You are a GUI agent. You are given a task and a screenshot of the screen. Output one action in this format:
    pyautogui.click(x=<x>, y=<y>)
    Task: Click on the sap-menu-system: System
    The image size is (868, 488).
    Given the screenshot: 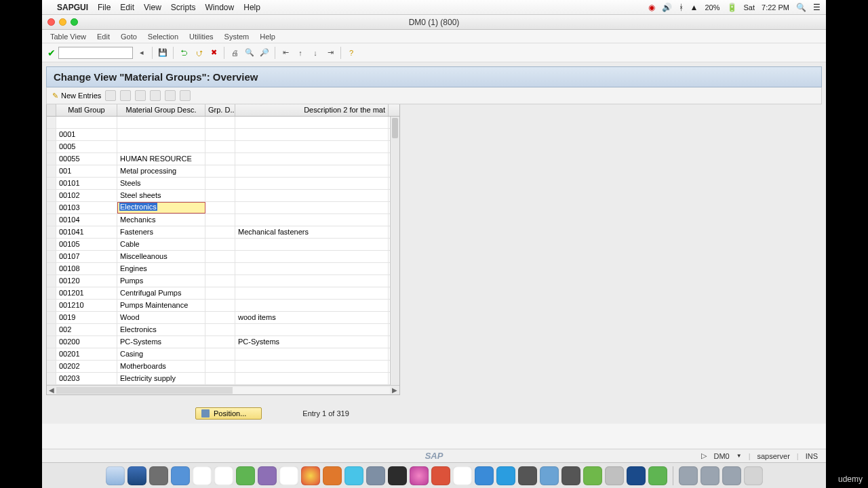 What is the action you would take?
    pyautogui.click(x=237, y=37)
    